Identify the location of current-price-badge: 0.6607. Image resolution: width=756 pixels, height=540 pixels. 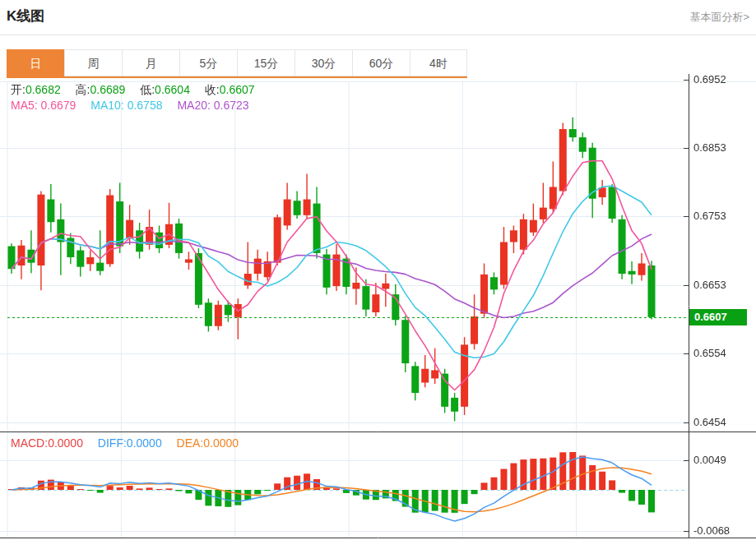
(718, 317).